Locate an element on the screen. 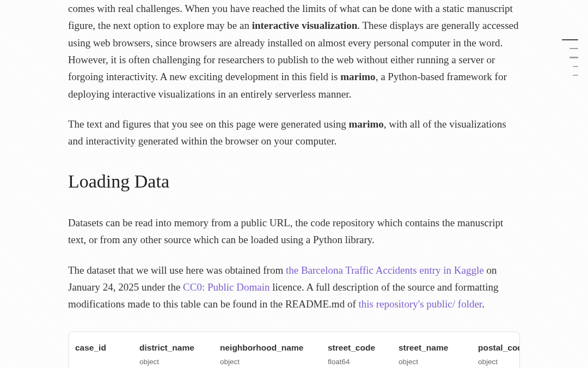  link-cc0-licence: CC0: Public Domain is located at coordinates (226, 287).